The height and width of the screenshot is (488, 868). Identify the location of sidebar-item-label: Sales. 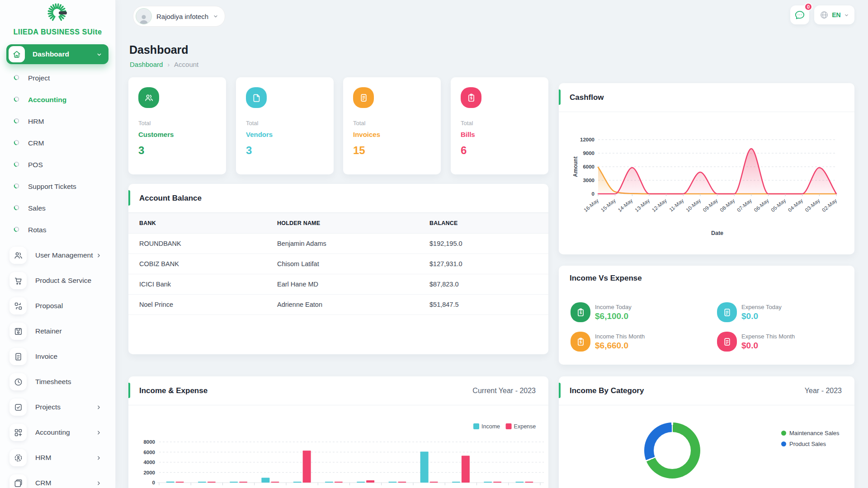
(37, 208).